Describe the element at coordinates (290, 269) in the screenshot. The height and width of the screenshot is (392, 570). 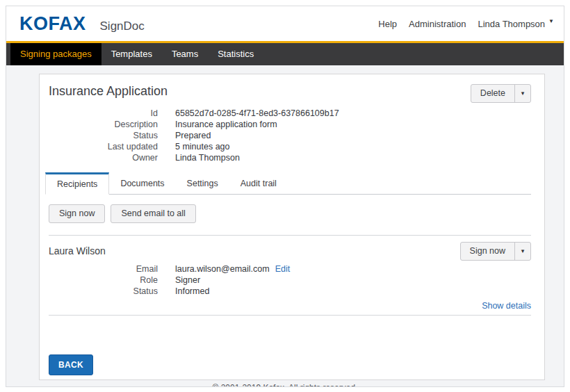
I see `detail-row: Email laura.wilson@email.com Edit` at that location.